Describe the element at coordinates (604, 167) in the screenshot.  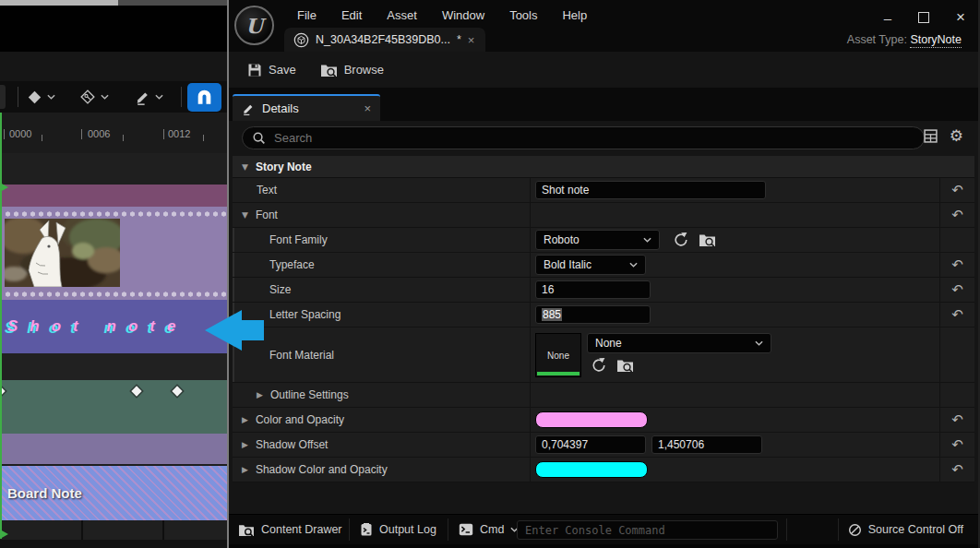
I see `section-story-note: ▼ Story Note` at that location.